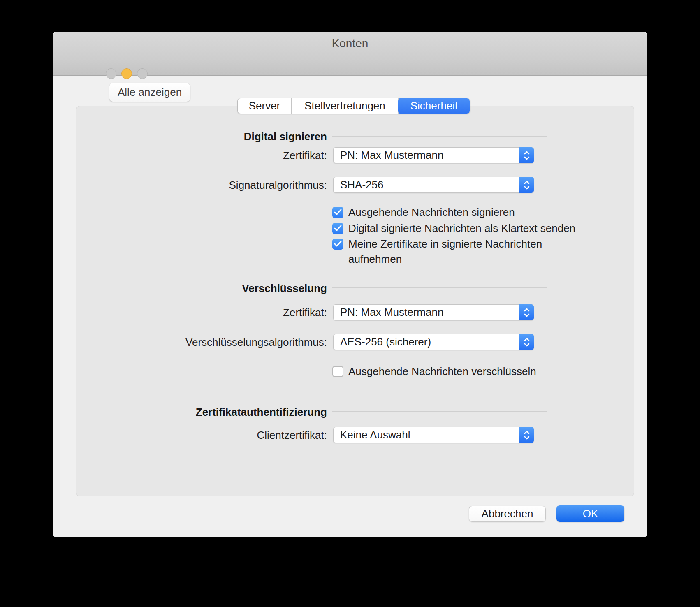  What do you see at coordinates (256, 342) in the screenshot?
I see `encryption-algorithm-label: Verschlüsselungsalgorithmus:` at bounding box center [256, 342].